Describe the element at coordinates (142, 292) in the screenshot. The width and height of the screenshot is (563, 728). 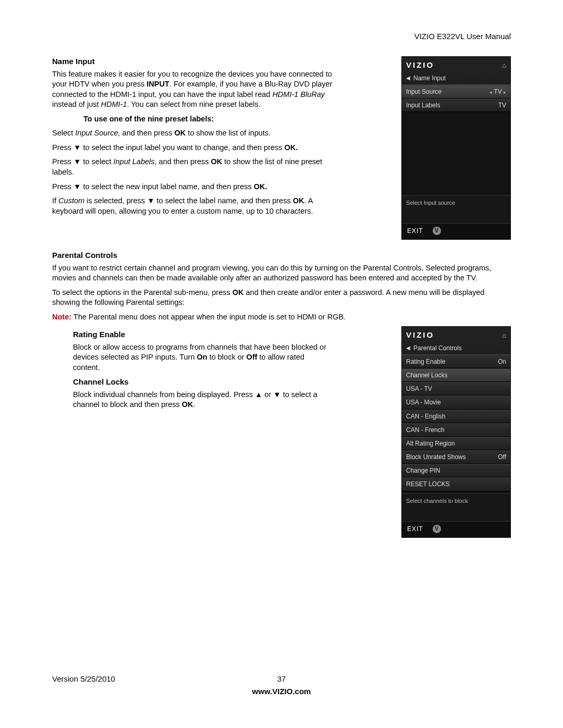
I see `body-text: To select the options in the Parental su…` at that location.